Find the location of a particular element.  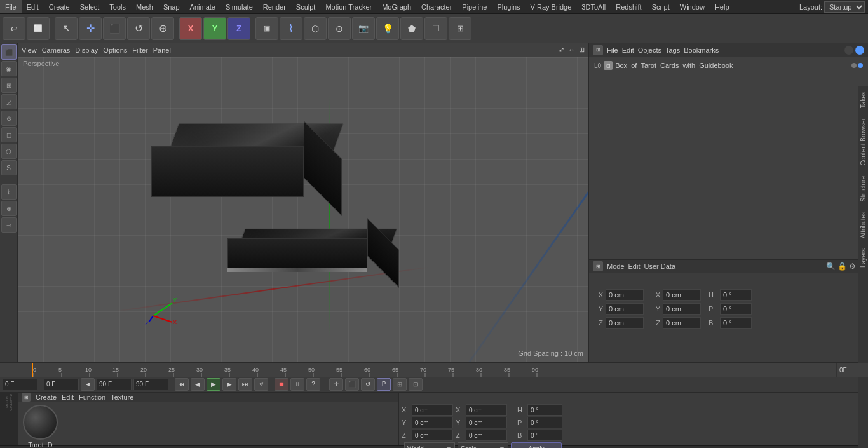

step-back-btn: ◀ is located at coordinates (198, 384).